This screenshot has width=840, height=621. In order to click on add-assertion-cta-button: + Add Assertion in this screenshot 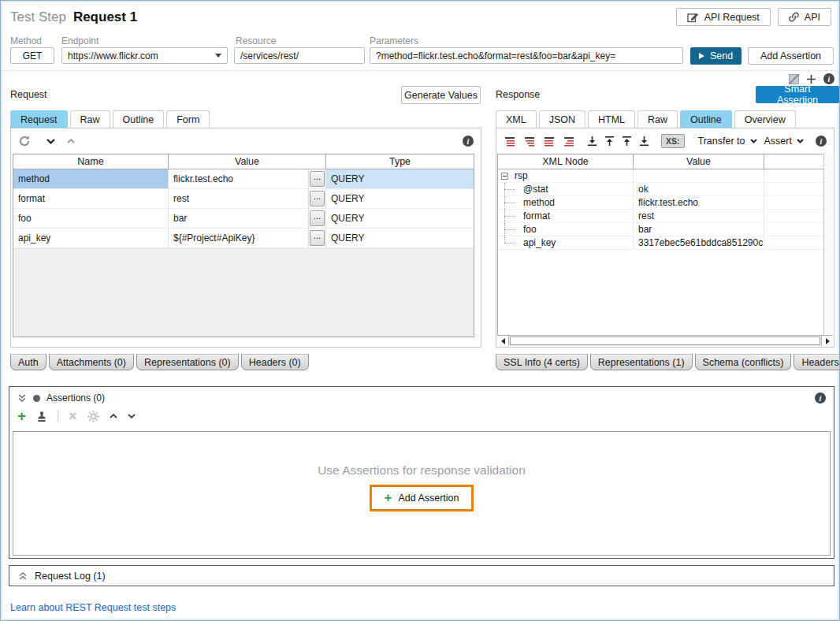, I will do `click(421, 498)`.